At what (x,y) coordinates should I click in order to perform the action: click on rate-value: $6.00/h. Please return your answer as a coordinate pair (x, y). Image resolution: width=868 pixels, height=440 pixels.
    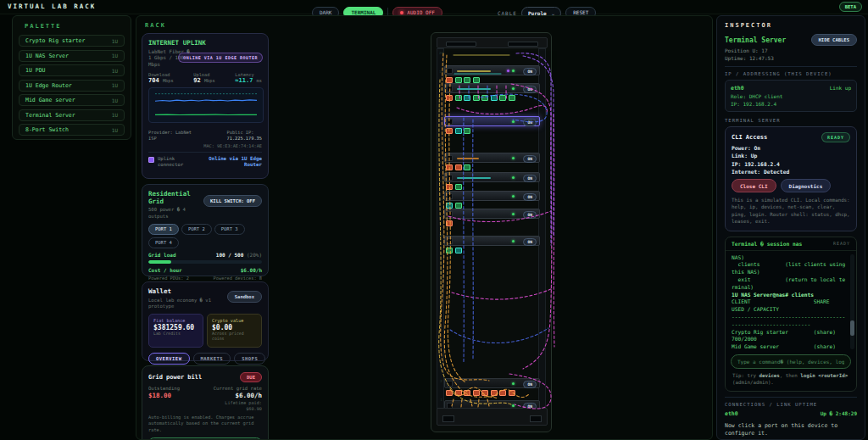
    Looking at the image, I should click on (248, 395).